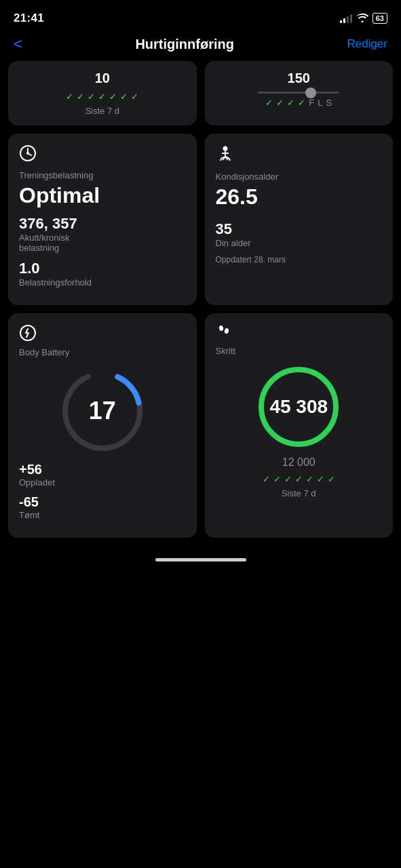 Image resolution: width=401 pixels, height=868 pixels. I want to click on check-5: ✓, so click(113, 96).